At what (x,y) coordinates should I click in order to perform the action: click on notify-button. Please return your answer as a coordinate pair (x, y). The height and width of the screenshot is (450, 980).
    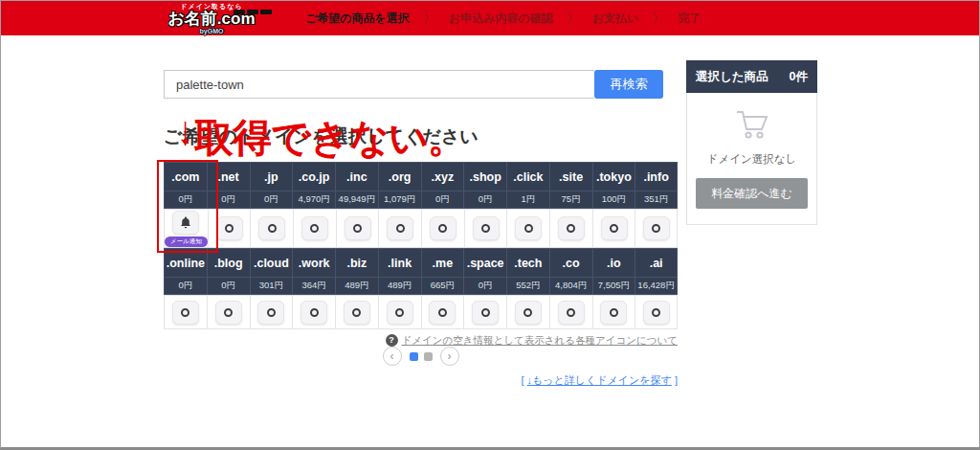
    Looking at the image, I should click on (186, 222).